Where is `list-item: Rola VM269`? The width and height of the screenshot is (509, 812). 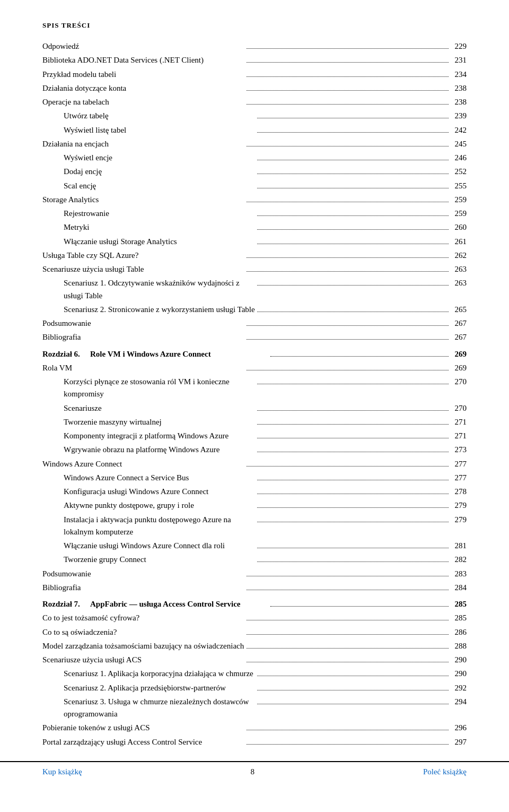
list-item: Rola VM269 is located at coordinates (254, 368).